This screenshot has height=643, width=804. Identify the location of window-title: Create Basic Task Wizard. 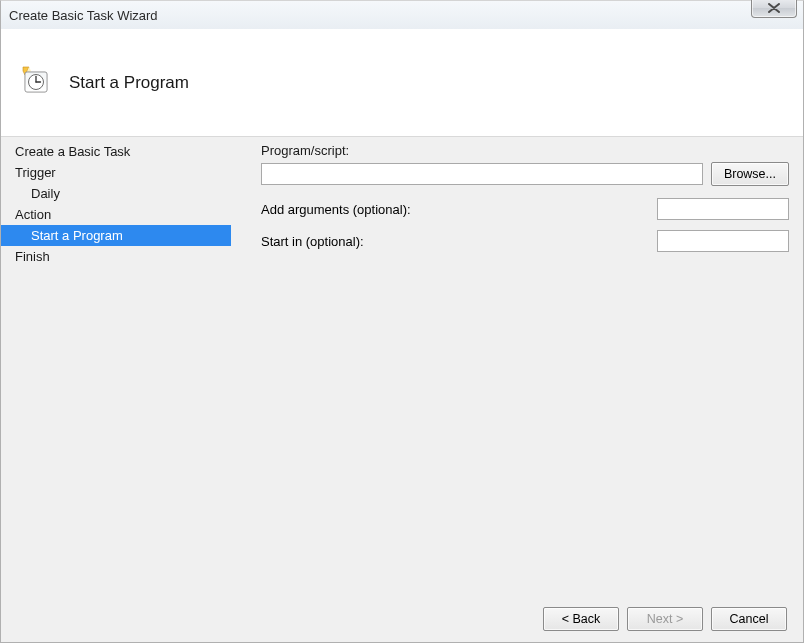
(84, 16).